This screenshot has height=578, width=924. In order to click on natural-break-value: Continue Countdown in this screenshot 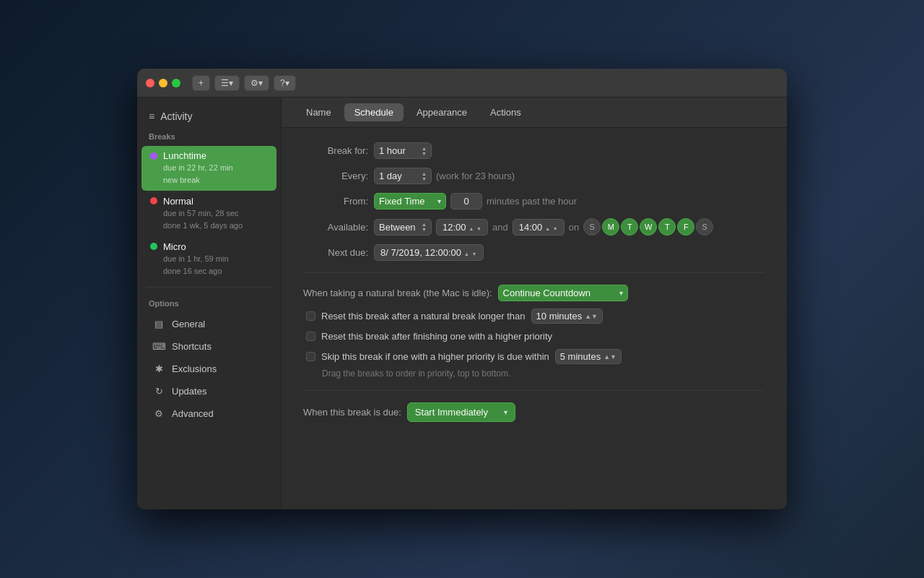, I will do `click(547, 293)`.